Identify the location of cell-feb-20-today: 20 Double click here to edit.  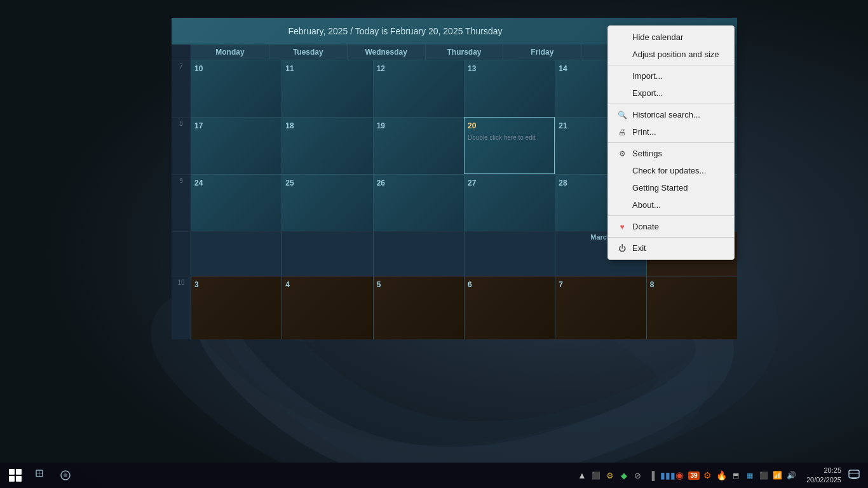
(510, 146).